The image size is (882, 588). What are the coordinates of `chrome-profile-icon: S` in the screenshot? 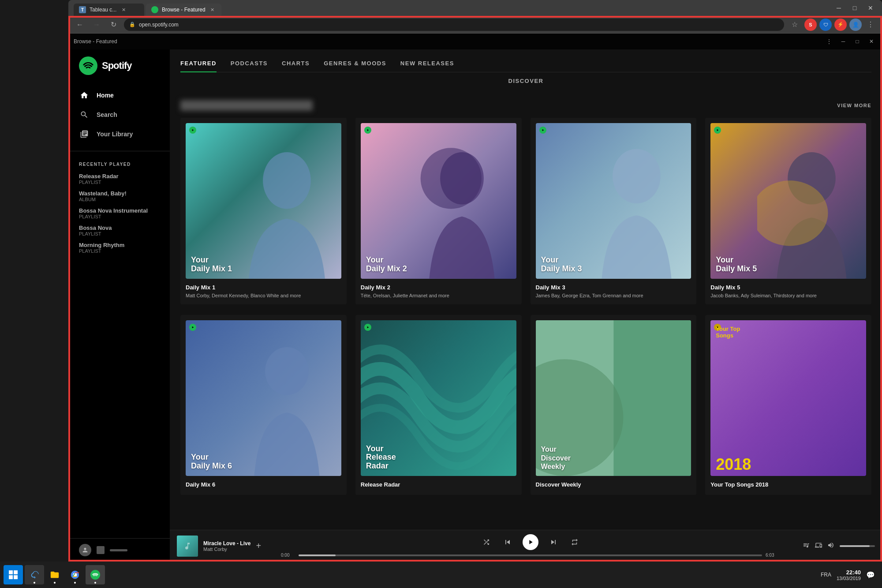 It's located at (811, 25).